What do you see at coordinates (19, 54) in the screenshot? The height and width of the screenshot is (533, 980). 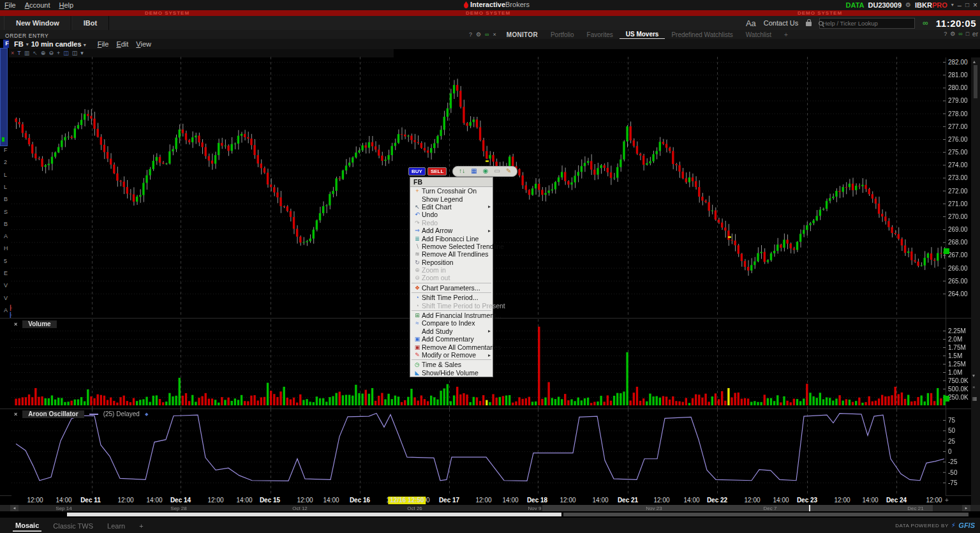 I see `text-annotation-icon: T` at bounding box center [19, 54].